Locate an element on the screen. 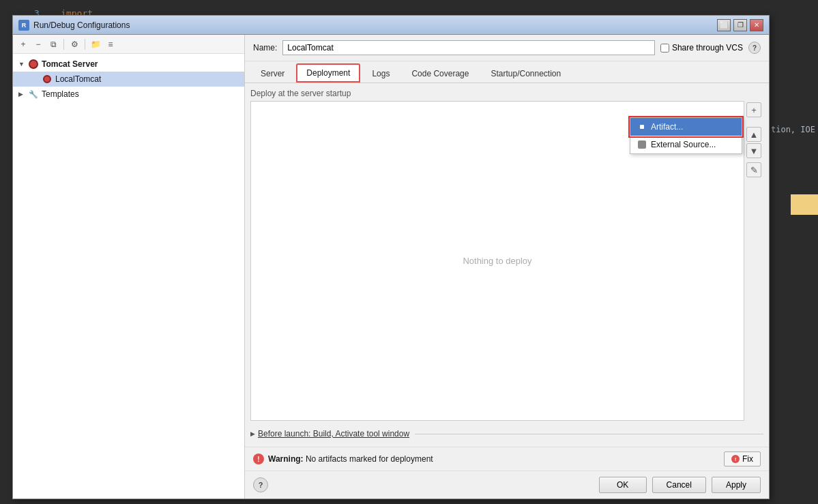 The image size is (818, 504). deploy-section-header: Deploy at the server startup is located at coordinates (507, 93).